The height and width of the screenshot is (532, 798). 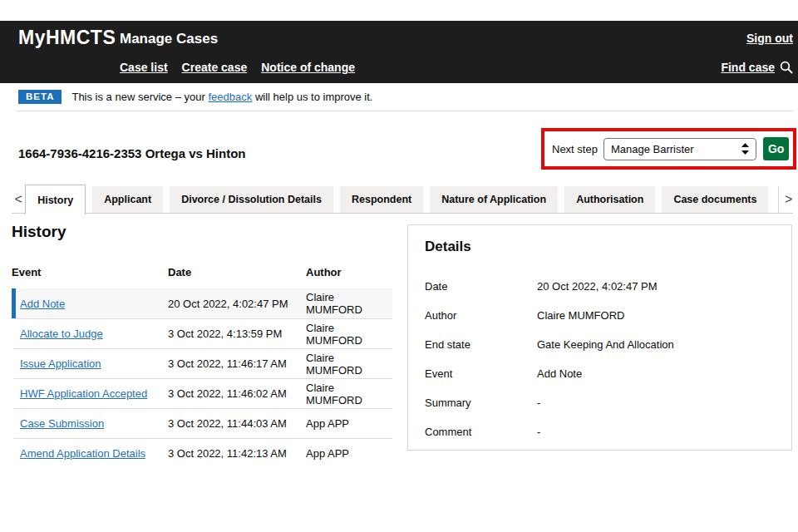 What do you see at coordinates (229, 96) in the screenshot?
I see `feedback-link: feedback` at bounding box center [229, 96].